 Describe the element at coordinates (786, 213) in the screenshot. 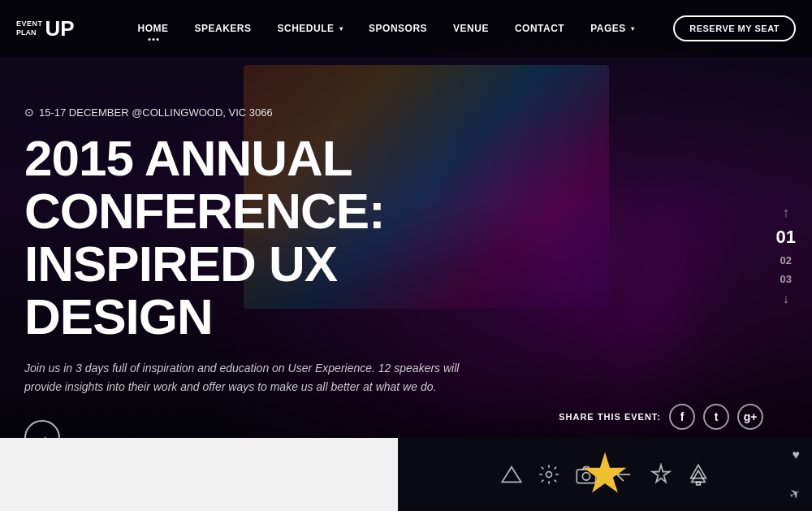

I see `slide-up-arrow: ↑` at that location.